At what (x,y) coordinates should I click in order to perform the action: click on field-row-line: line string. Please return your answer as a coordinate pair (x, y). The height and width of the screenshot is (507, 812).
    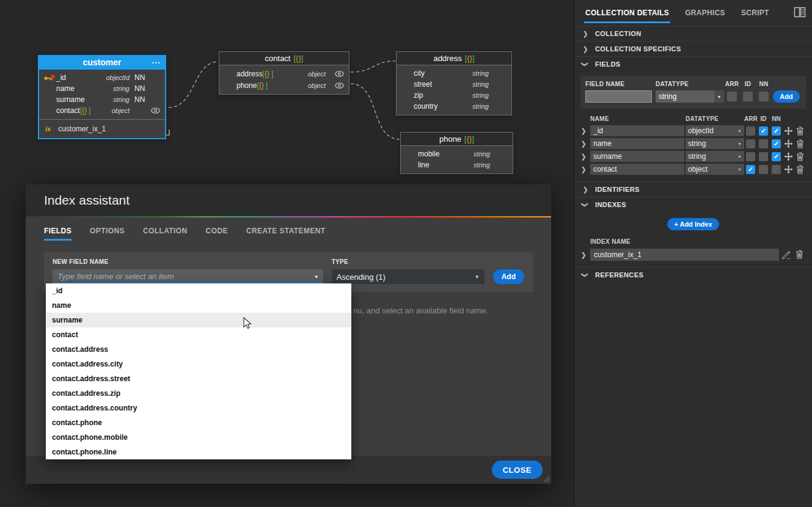
    Looking at the image, I should click on (457, 165).